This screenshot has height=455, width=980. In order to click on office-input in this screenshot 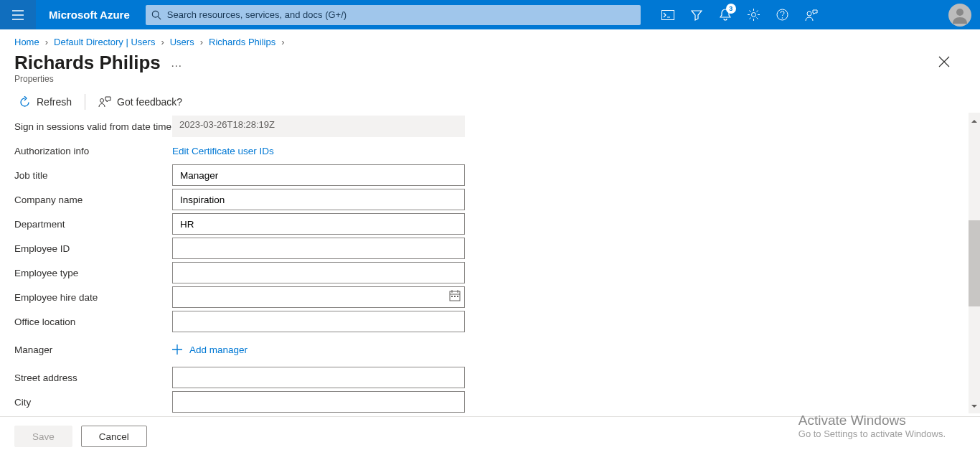, I will do `click(319, 322)`.